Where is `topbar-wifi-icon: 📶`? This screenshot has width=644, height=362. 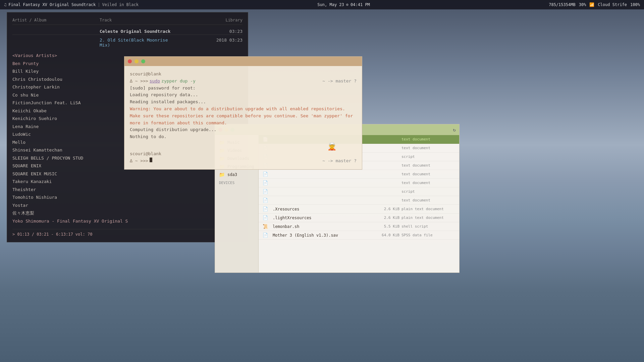 topbar-wifi-icon: 📶 is located at coordinates (592, 5).